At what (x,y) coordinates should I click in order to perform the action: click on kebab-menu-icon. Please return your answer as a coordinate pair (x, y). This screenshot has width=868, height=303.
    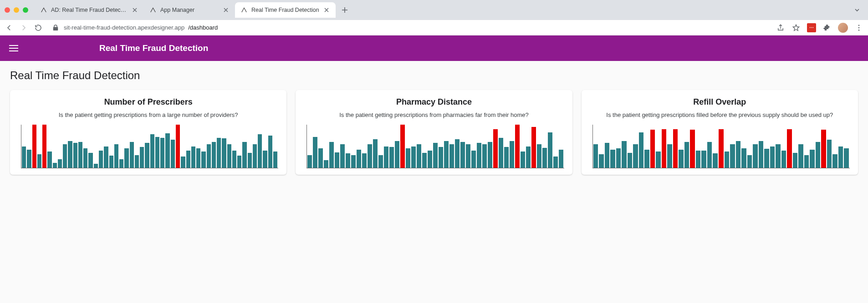
    Looking at the image, I should click on (859, 28).